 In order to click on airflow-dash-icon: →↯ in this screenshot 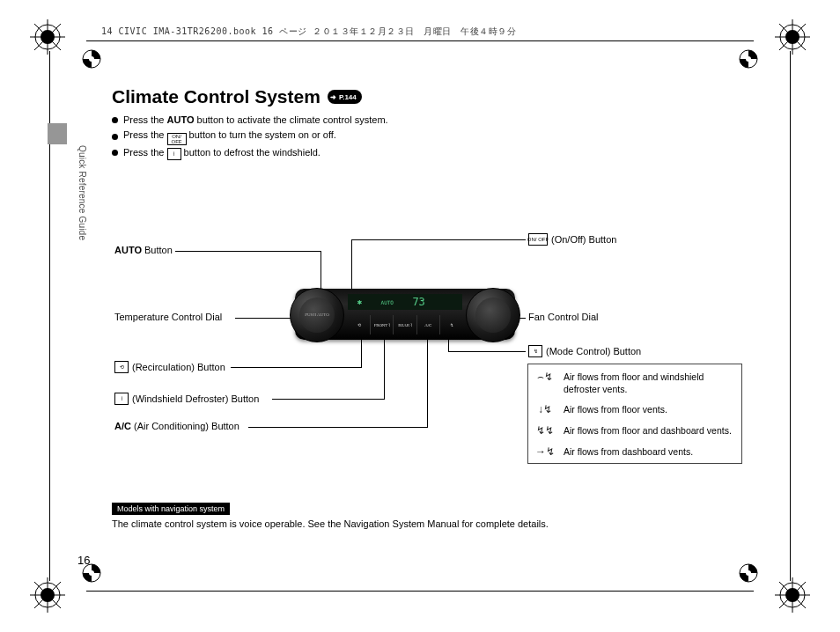, I will do `click(545, 452)`.